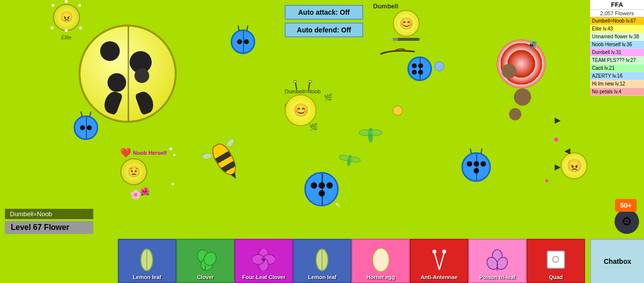 The width and height of the screenshot is (644, 283). Describe the element at coordinates (617, 37) in the screenshot. I see `lb-item-3: Unnamed flower lv.38` at that location.